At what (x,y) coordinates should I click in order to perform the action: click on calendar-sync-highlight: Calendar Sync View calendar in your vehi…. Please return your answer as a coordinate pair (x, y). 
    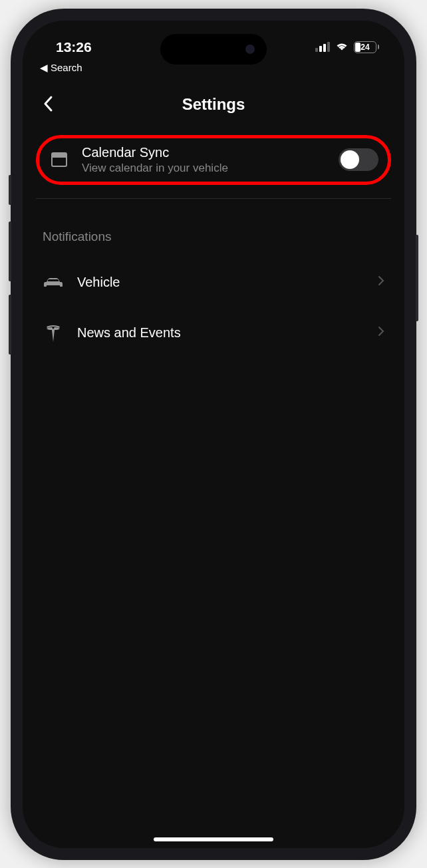
    Looking at the image, I should click on (214, 160).